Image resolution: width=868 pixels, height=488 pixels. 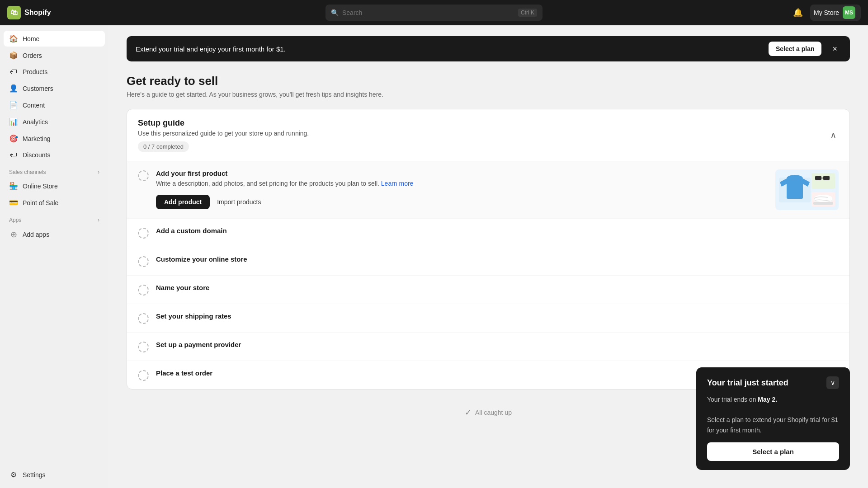 What do you see at coordinates (835, 13) in the screenshot?
I see `store-menu-button: My Store MS` at bounding box center [835, 13].